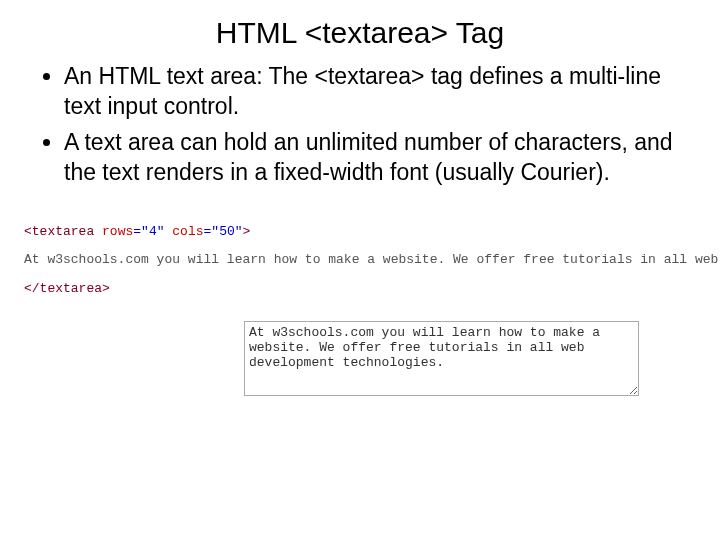  What do you see at coordinates (360, 232) in the screenshot?
I see `code-line-open: <textarea rows="4" cols="50">` at bounding box center [360, 232].